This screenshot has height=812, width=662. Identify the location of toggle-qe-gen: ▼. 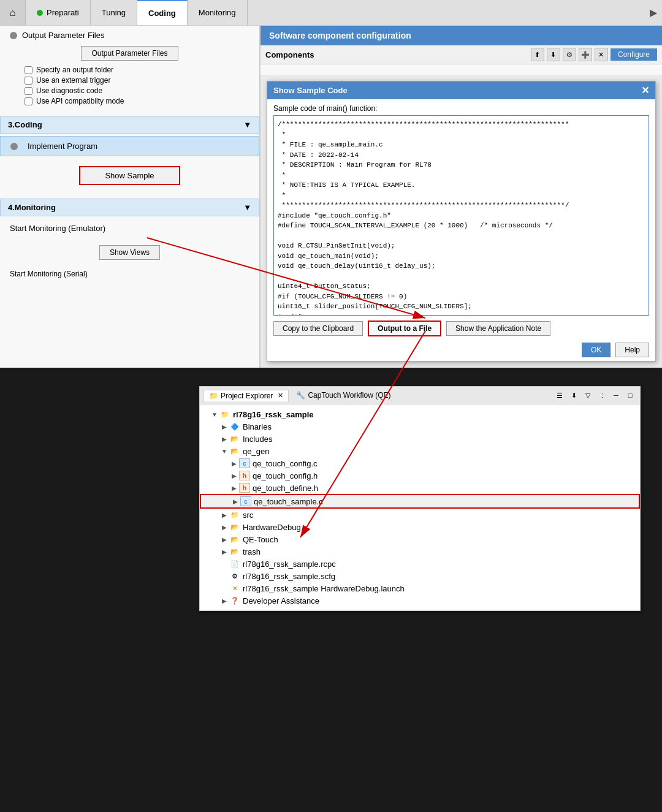
(224, 451).